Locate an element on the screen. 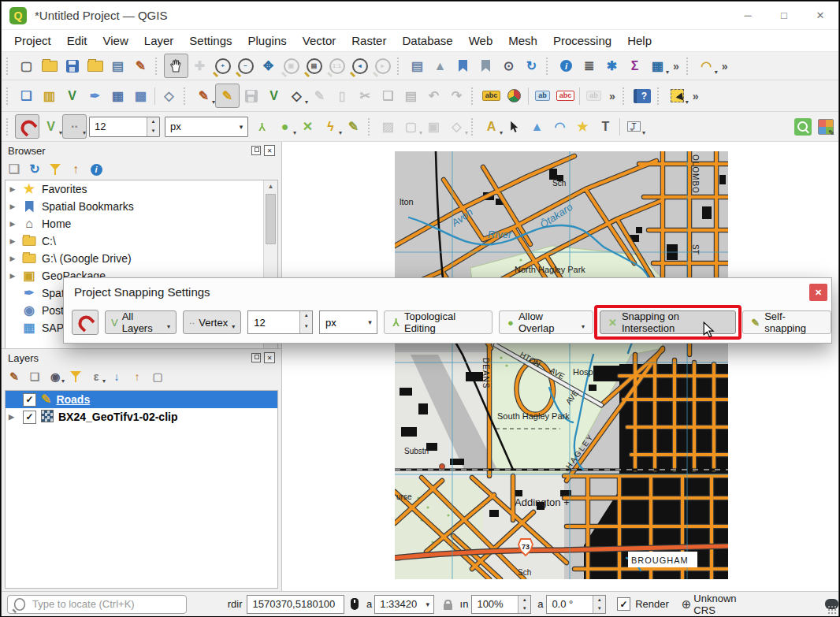  circular-string-tool-button: ◠▾ is located at coordinates (706, 66).